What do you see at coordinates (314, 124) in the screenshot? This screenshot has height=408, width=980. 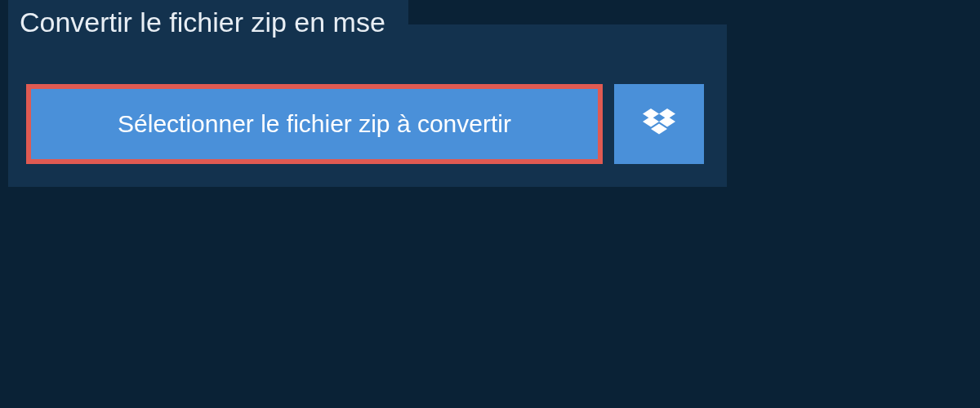 I see `select-file-button: Sélectionner le fichier zip à convertir` at bounding box center [314, 124].